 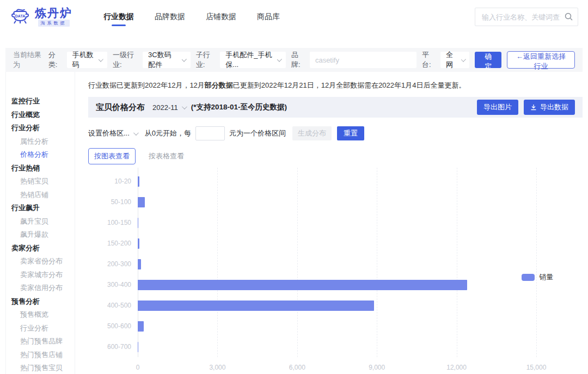 What do you see at coordinates (43, 261) in the screenshot?
I see `sidebar-item: 卖家省份分布` at bounding box center [43, 261].